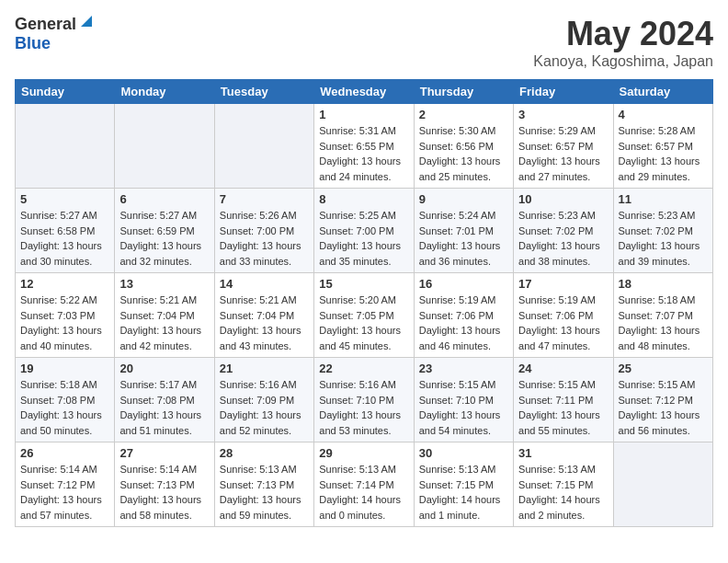 The width and height of the screenshot is (728, 563). Describe the element at coordinates (463, 323) in the screenshot. I see `day-info: Sunrise: 5:19 AMSunset: 7:06 PMDaylight:…` at that location.